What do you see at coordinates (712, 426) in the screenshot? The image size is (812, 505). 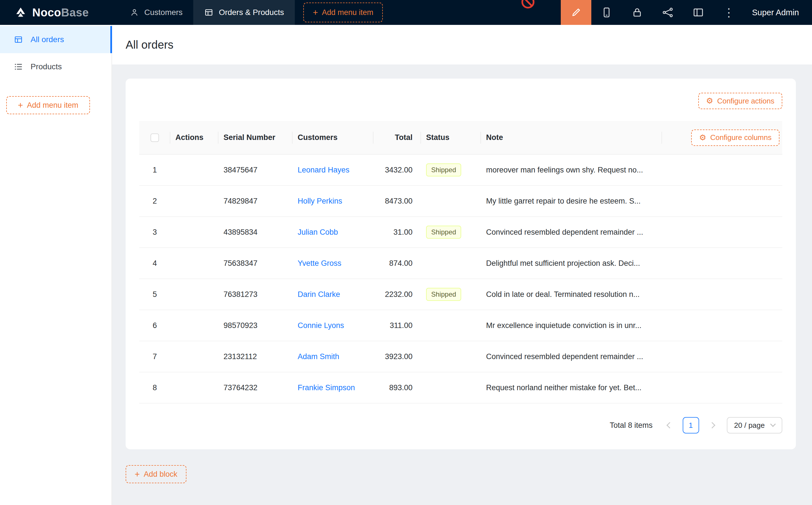 I see `chevron-right-icon` at bounding box center [712, 426].